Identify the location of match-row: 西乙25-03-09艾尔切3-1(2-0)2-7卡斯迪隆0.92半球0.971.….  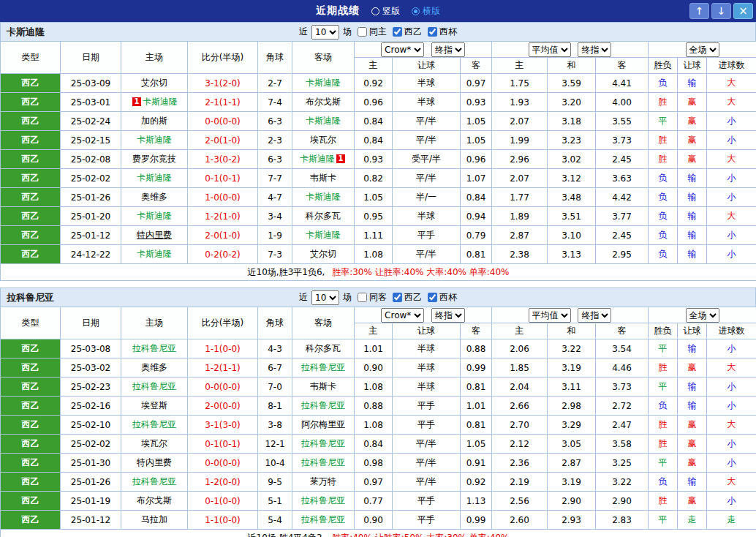
(379, 83).